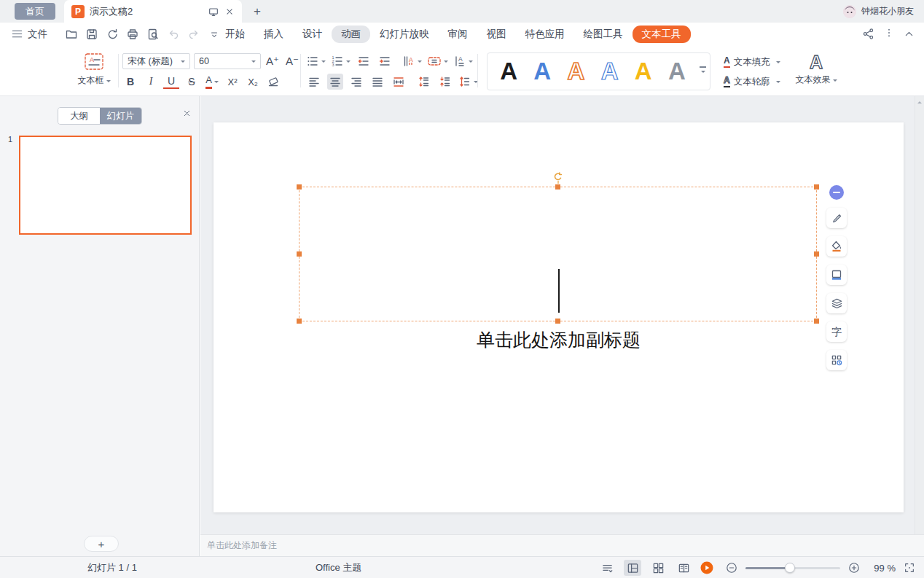 Image resolution: width=924 pixels, height=578 pixels. I want to click on play-slideshow-button, so click(707, 568).